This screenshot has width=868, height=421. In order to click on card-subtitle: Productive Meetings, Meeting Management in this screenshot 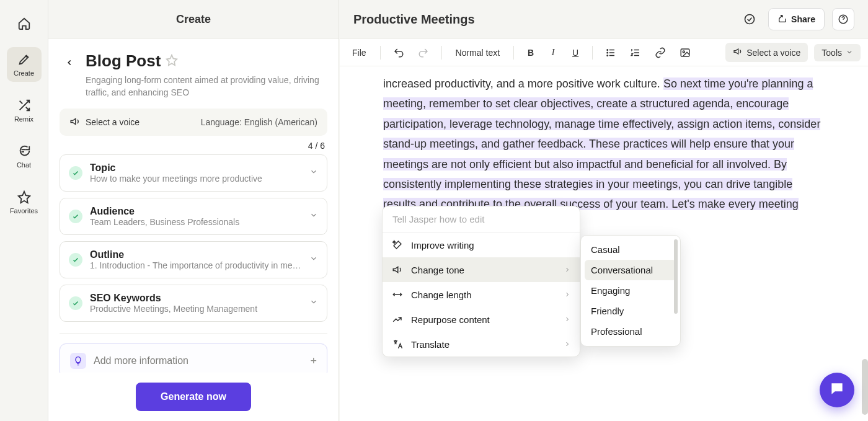, I will do `click(196, 309)`.